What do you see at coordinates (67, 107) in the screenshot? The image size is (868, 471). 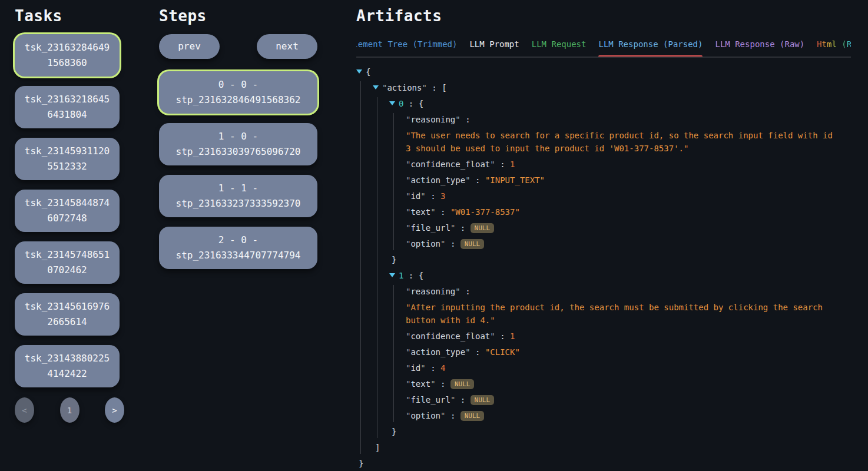 I see `task-button: tsk_231632186456431804` at bounding box center [67, 107].